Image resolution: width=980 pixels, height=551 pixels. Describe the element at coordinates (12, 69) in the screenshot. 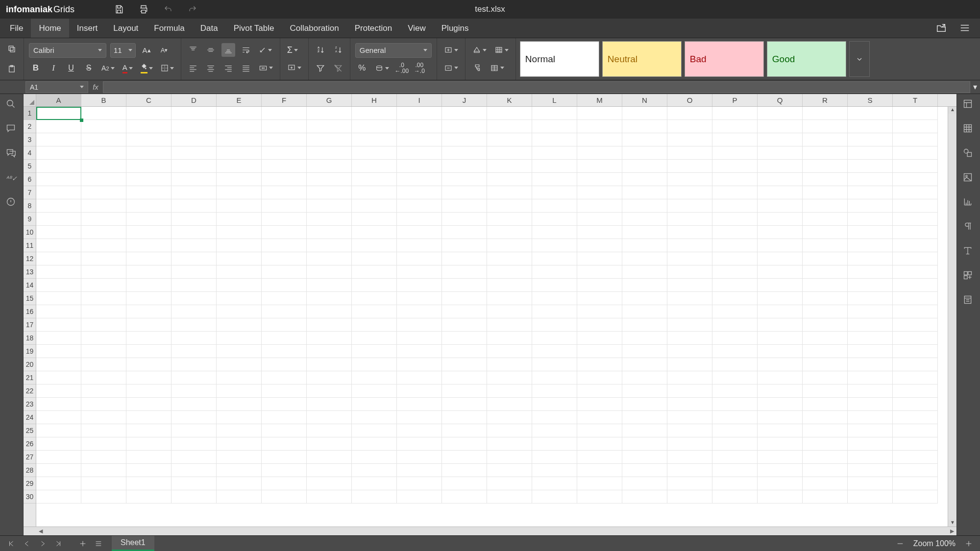

I see `paste-icon` at that location.